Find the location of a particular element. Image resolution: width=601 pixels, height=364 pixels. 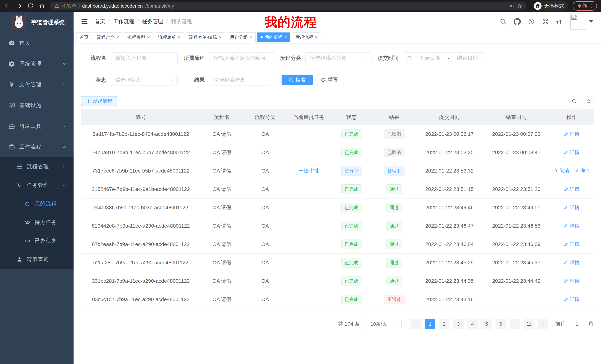

cell-current-task: 一级审批 is located at coordinates (309, 171).